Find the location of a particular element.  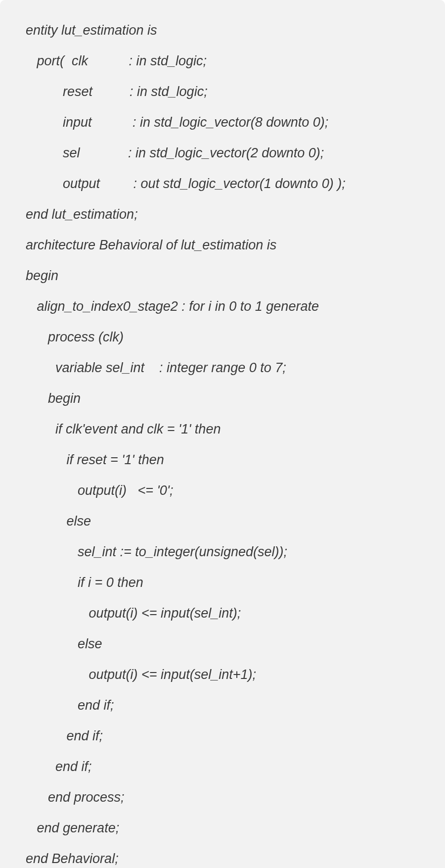

code-line: output(i) <= '0'; is located at coordinates (222, 491).